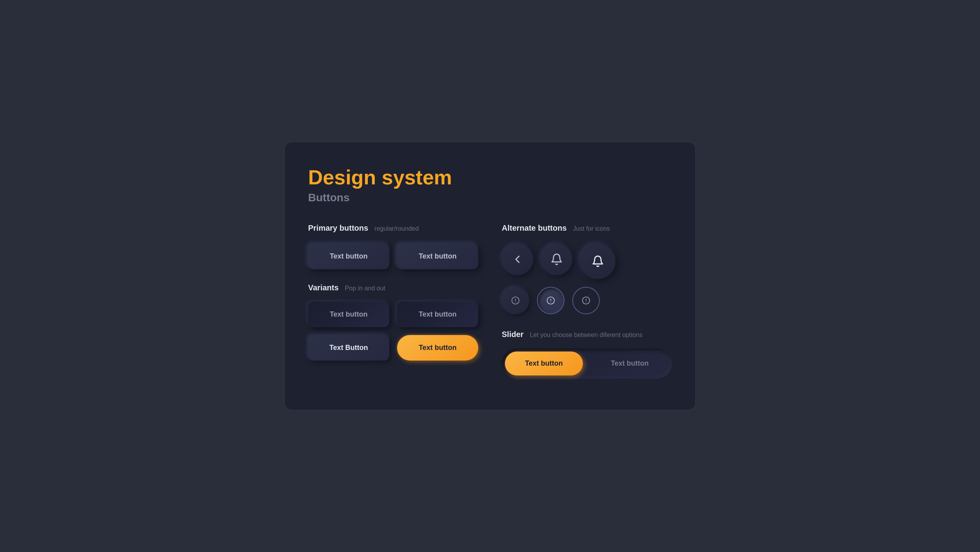  What do you see at coordinates (586, 335) in the screenshot?
I see `slider-desc: Let you choose between diferent options` at bounding box center [586, 335].